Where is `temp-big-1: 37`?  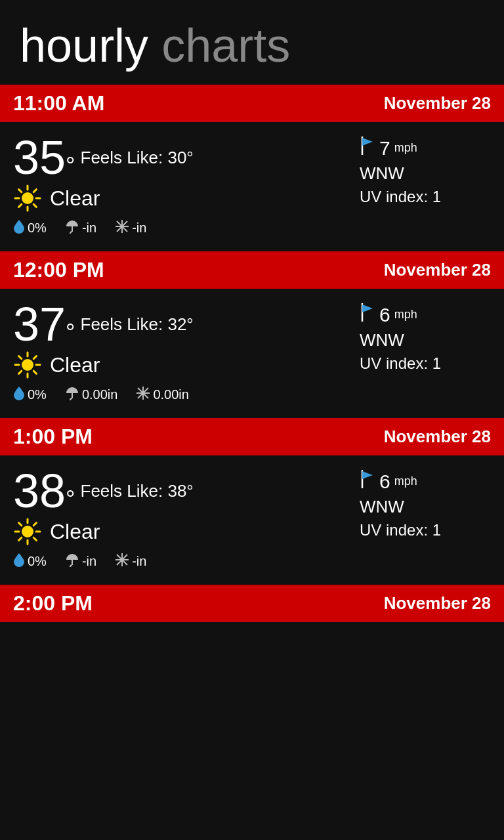
temp-big-1: 37 is located at coordinates (39, 324).